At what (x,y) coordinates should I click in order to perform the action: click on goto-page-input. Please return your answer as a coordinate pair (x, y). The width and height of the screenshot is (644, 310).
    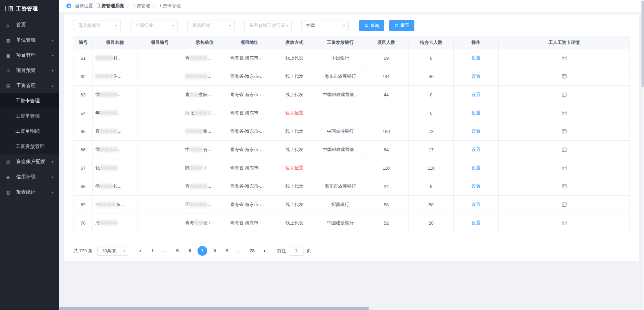
    Looking at the image, I should click on (296, 251).